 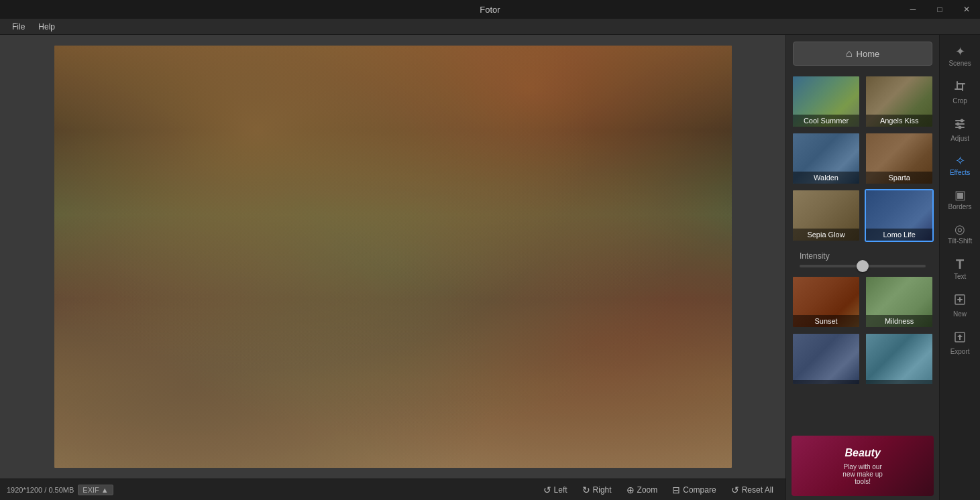 I want to click on minimize-button: ─, so click(x=913, y=9).